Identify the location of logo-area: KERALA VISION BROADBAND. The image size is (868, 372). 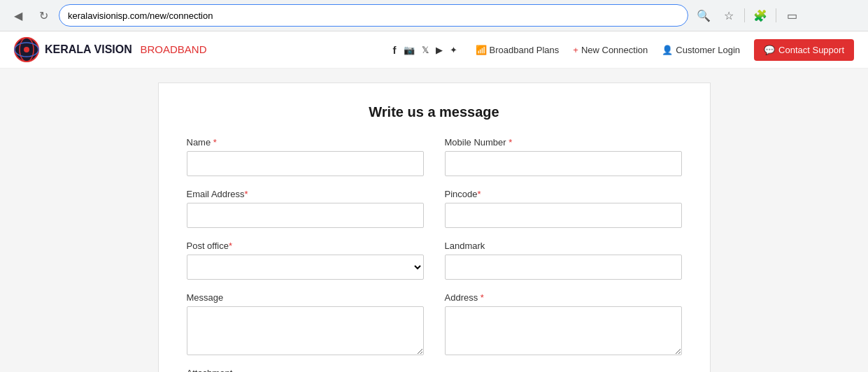
(111, 50).